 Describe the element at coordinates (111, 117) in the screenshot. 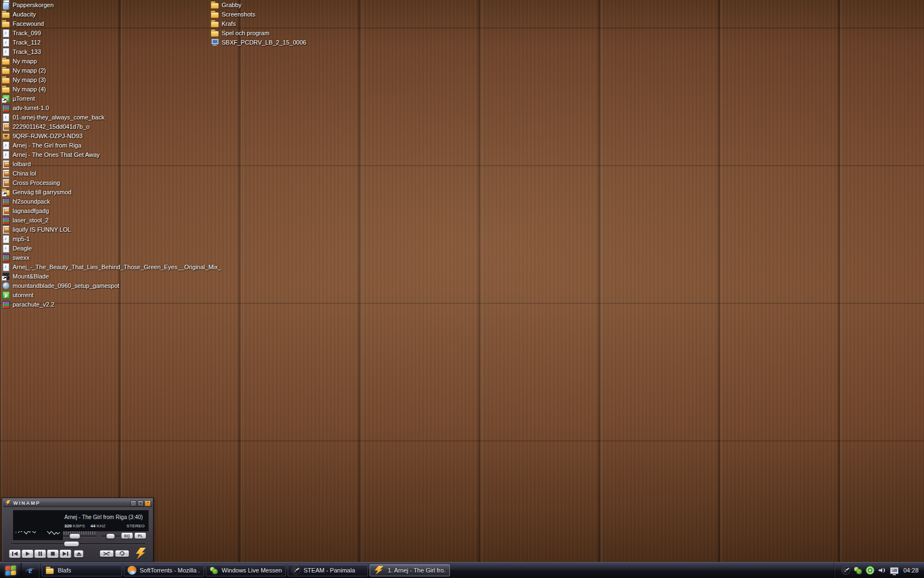

I see `desktop-icon: 01-arnej-they_always_come_back` at that location.